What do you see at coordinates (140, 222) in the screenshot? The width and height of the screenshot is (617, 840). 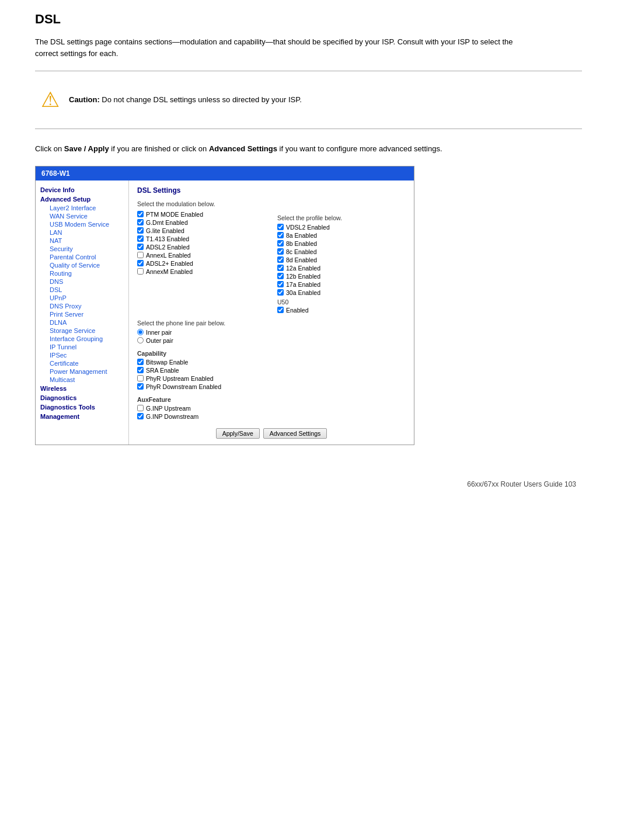 I see `chk-gdmt-input` at bounding box center [140, 222].